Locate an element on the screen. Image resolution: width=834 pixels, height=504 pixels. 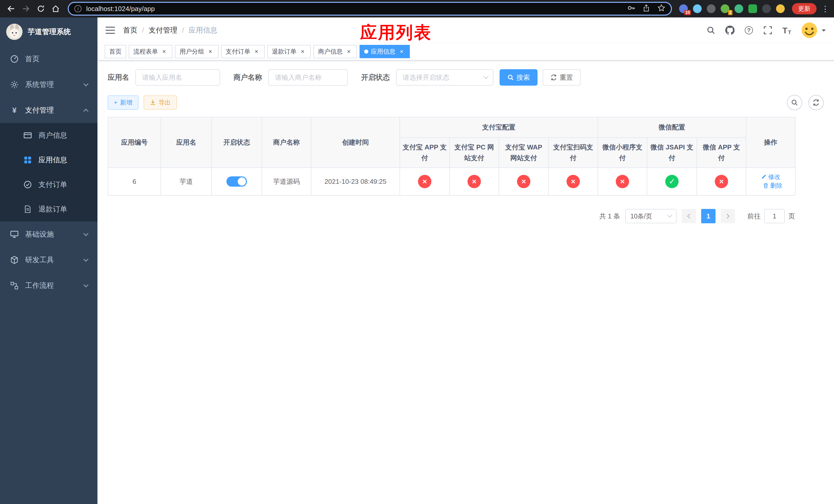
share-icon is located at coordinates (646, 9).